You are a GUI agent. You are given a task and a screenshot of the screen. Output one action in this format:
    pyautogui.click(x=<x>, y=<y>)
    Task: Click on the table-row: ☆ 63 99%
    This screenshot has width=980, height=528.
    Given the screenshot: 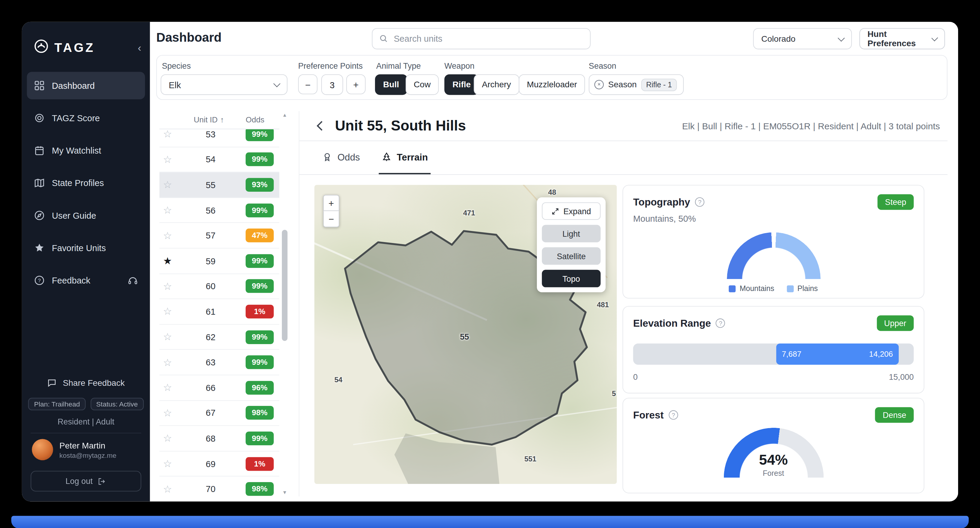 What is the action you would take?
    pyautogui.click(x=220, y=363)
    